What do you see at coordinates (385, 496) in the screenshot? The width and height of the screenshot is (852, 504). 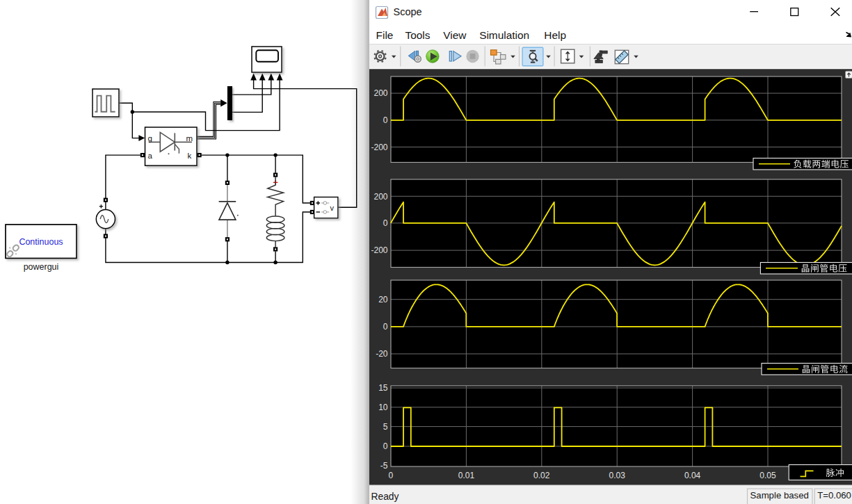 I see `svg-text: Ready` at bounding box center [385, 496].